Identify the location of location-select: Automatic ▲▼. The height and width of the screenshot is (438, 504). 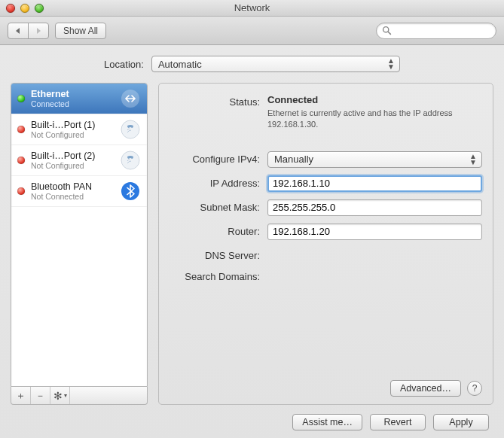
(276, 64).